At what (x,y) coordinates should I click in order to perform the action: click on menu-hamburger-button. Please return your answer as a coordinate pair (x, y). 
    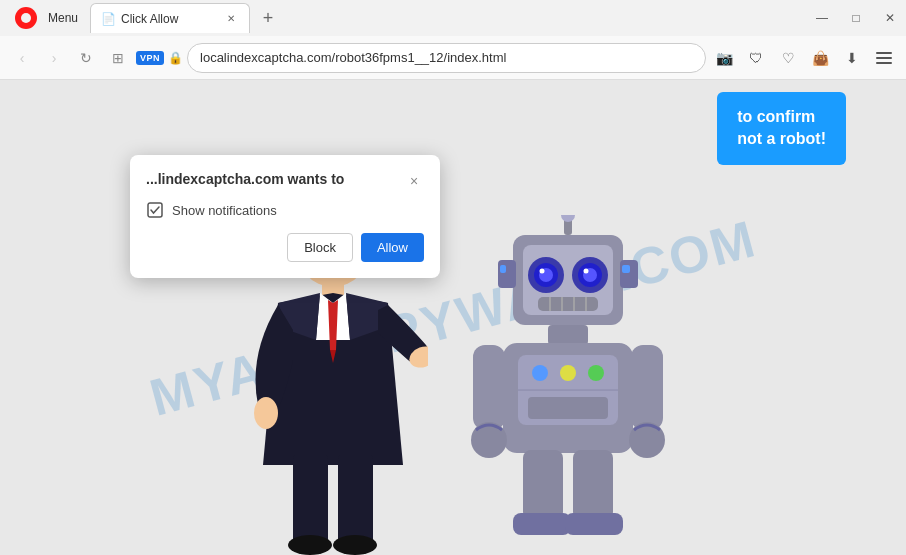
    Looking at the image, I should click on (884, 58).